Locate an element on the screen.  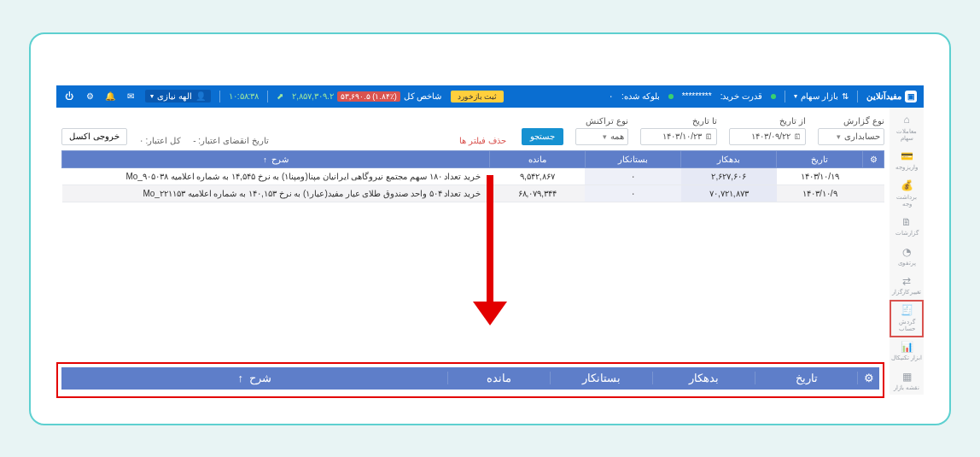
home-icon: ⌂ is located at coordinates (907, 120).